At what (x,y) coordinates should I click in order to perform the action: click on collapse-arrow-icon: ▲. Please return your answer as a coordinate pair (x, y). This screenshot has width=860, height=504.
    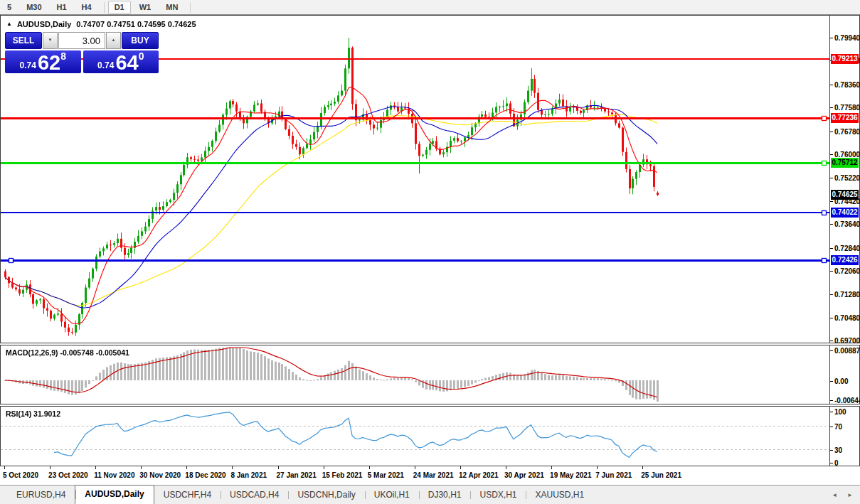
    Looking at the image, I should click on (9, 24).